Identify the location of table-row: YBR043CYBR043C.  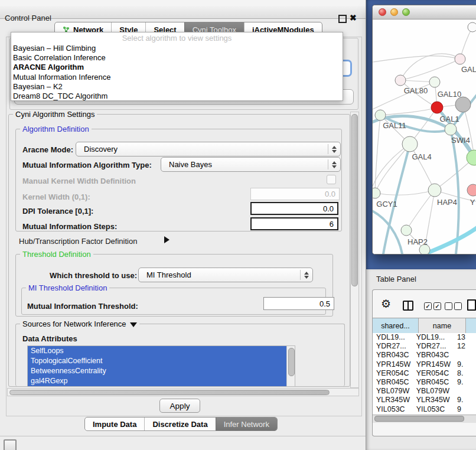
(424, 356).